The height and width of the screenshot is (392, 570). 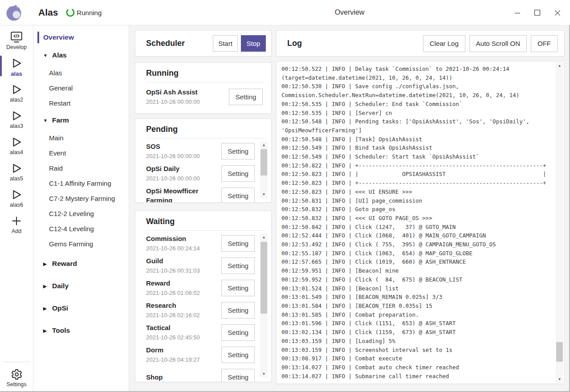 I want to click on task-name: Dorm, so click(x=183, y=350).